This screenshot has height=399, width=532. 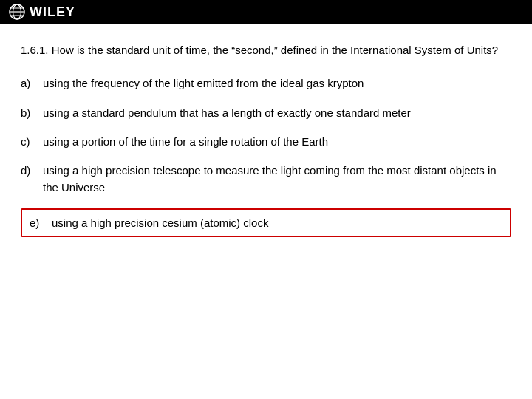 I want to click on question-body: How is the standard unit of time, the “s…, so click(x=275, y=50).